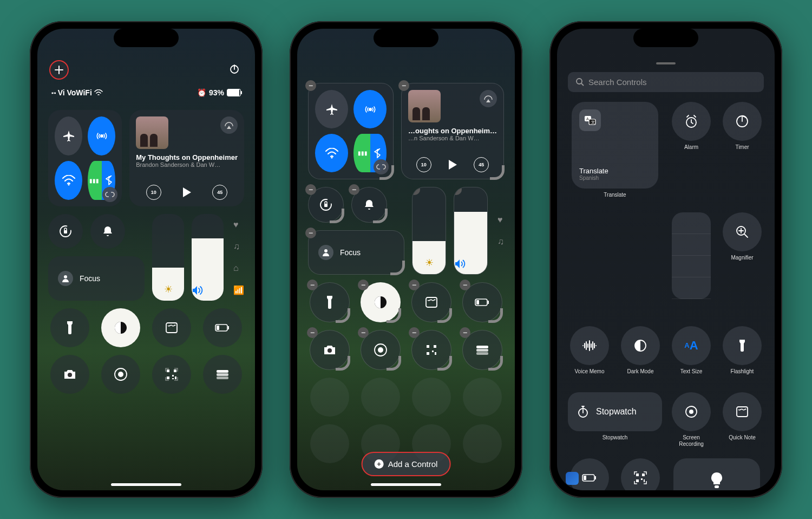 This screenshot has width=812, height=519. What do you see at coordinates (691, 153) in the screenshot?
I see `gallery-item-alarm: Alarm` at bounding box center [691, 153].